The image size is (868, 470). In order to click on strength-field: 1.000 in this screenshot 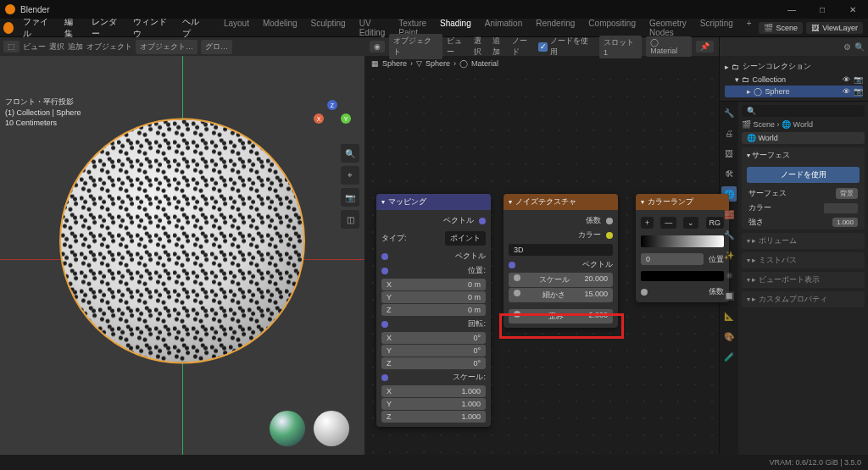, I will do `click(845, 222)`.